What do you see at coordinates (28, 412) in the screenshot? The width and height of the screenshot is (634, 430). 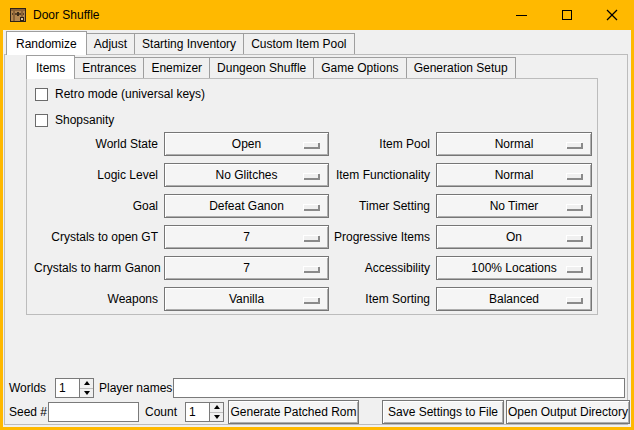 I see `seed-label: Seed #` at bounding box center [28, 412].